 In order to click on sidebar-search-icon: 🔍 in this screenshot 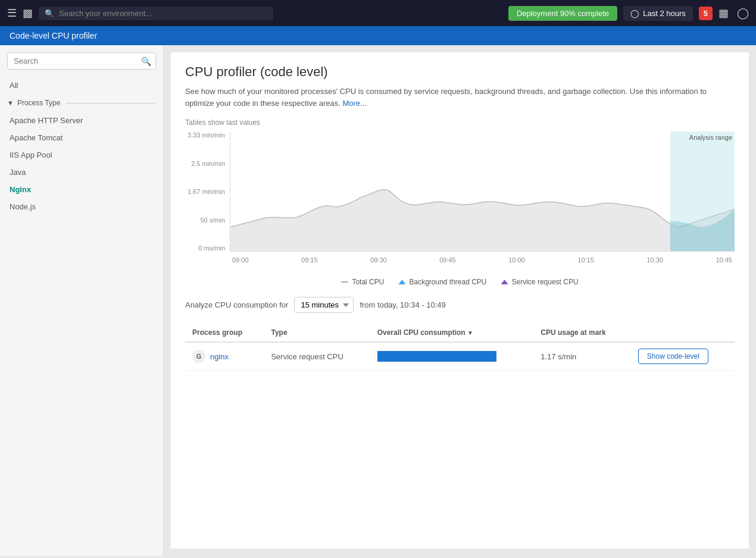, I will do `click(146, 61)`.